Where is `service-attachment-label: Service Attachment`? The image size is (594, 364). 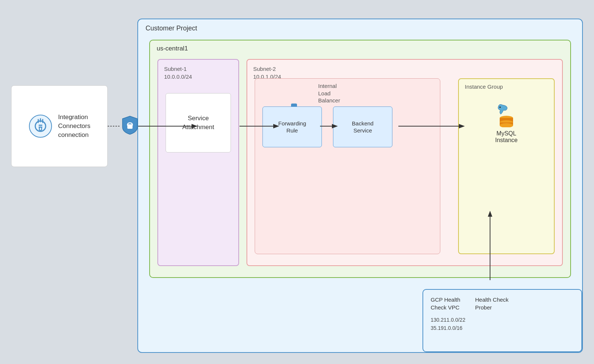
service-attachment-label: Service Attachment is located at coordinates (198, 123).